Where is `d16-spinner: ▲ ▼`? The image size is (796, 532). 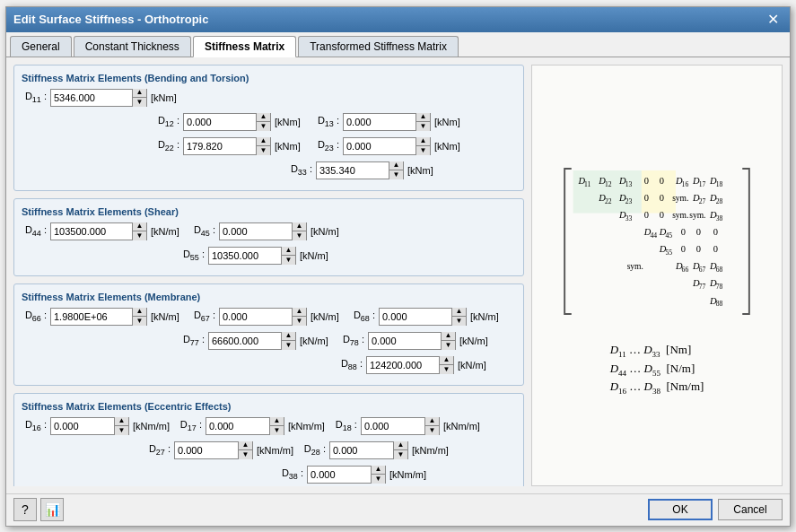 d16-spinner: ▲ ▼ is located at coordinates (121, 426).